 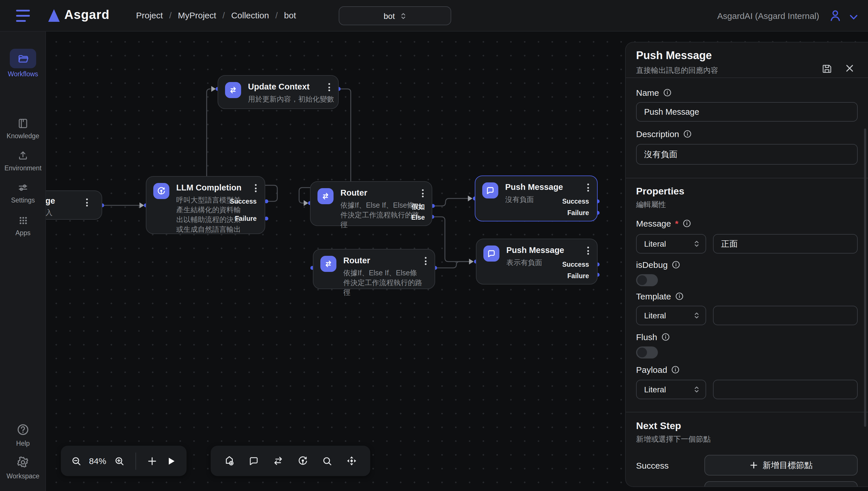 What do you see at coordinates (23, 261) in the screenshot?
I see `sidebar: Workflows Knowledge Environment Settings…` at bounding box center [23, 261].